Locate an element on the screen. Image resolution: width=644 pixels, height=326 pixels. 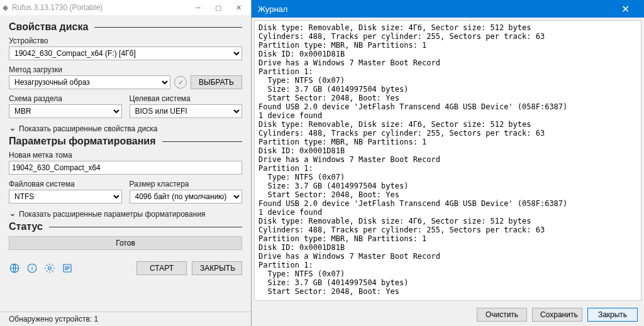
select-image-button: ВЫБРАТЬ is located at coordinates (216, 82).